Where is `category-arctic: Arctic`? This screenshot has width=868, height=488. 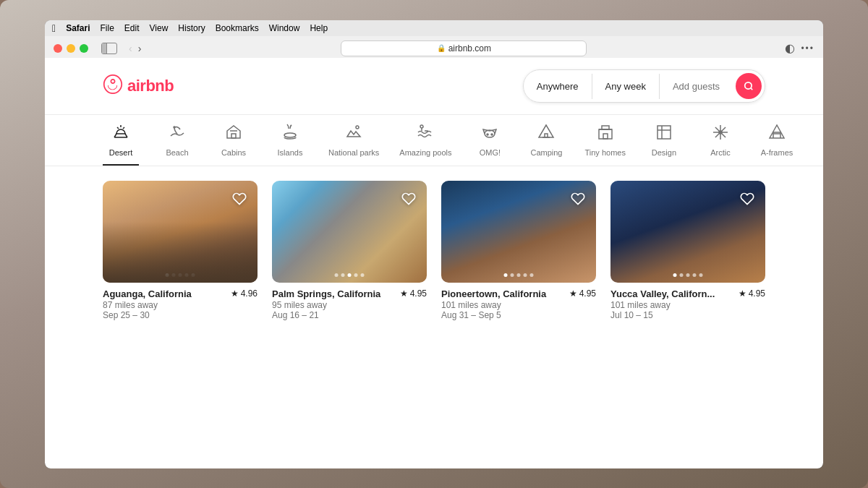 category-arctic: Arctic is located at coordinates (720, 145).